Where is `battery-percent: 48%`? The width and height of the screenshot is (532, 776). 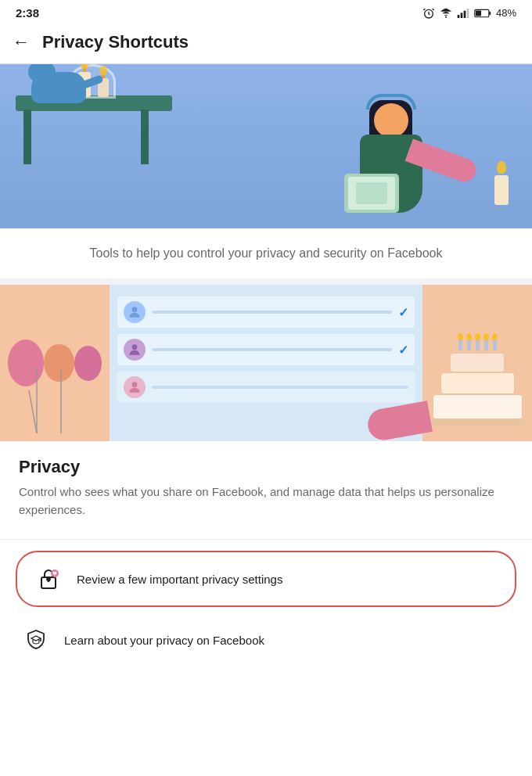 battery-percent: 48% is located at coordinates (506, 13).